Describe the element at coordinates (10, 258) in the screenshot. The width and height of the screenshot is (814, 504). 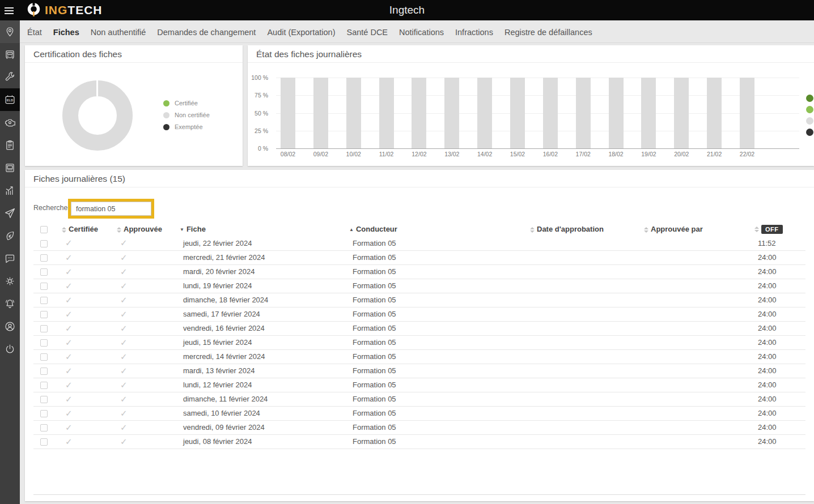
I see `sidebar-item-messages` at that location.